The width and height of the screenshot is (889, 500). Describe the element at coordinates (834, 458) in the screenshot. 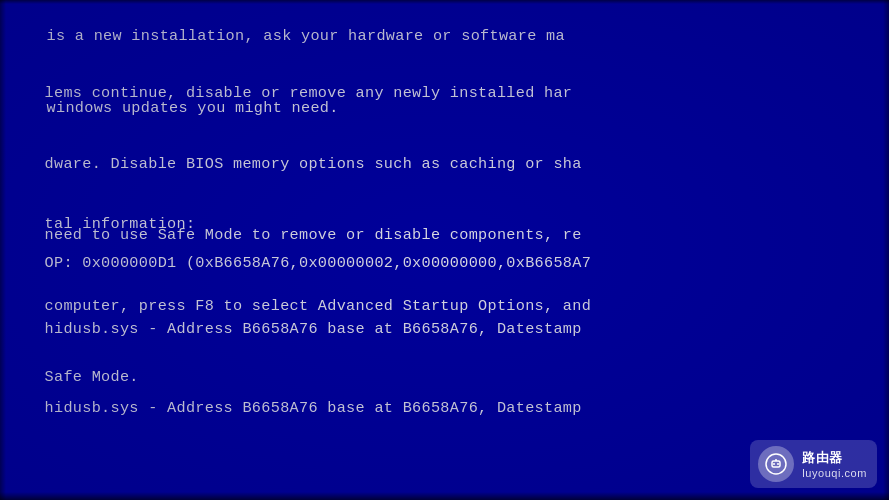

I see `watermark-main: 路由器` at that location.